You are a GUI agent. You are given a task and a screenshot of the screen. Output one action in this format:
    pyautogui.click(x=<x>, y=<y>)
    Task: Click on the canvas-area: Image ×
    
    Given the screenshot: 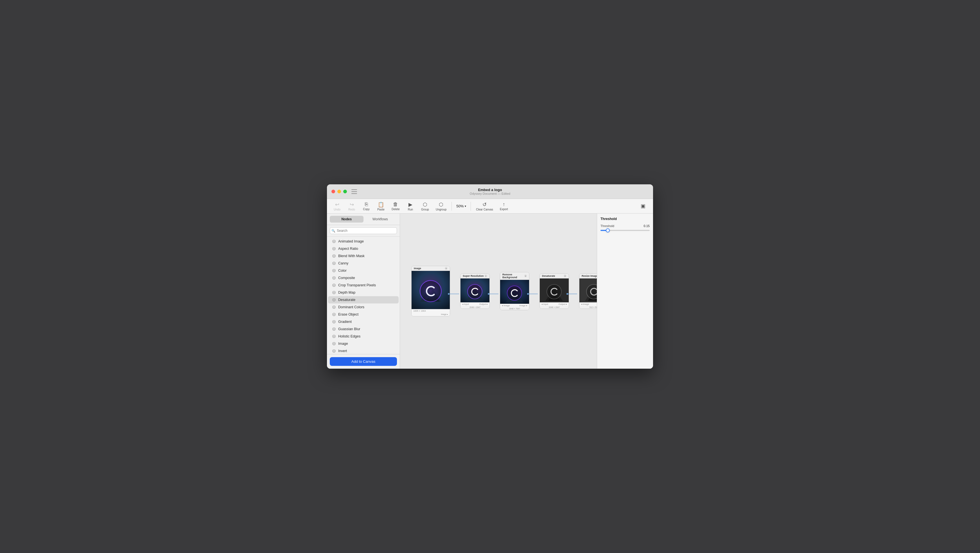 What is the action you would take?
    pyautogui.click(x=498, y=291)
    